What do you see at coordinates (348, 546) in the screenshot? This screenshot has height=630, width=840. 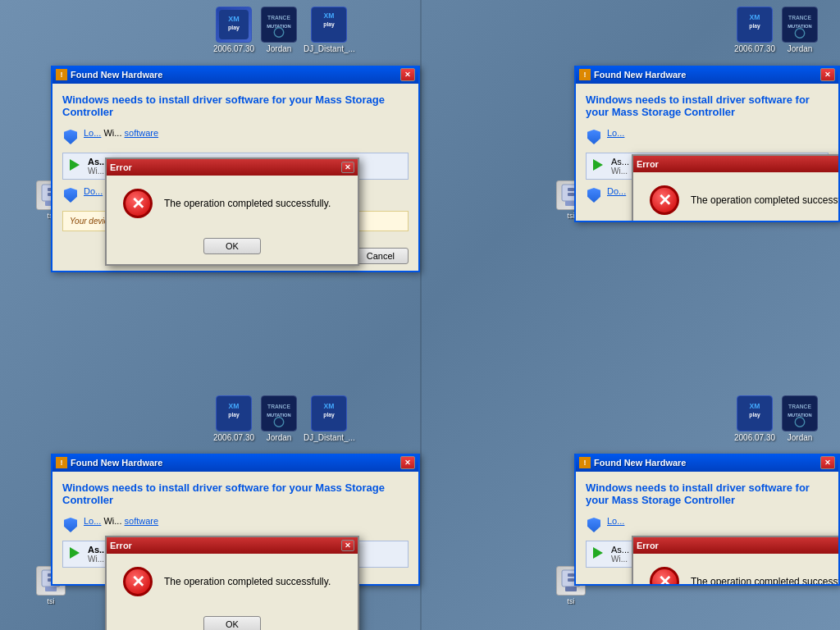 I see `error-close-btn-bl: ✕` at bounding box center [348, 546].